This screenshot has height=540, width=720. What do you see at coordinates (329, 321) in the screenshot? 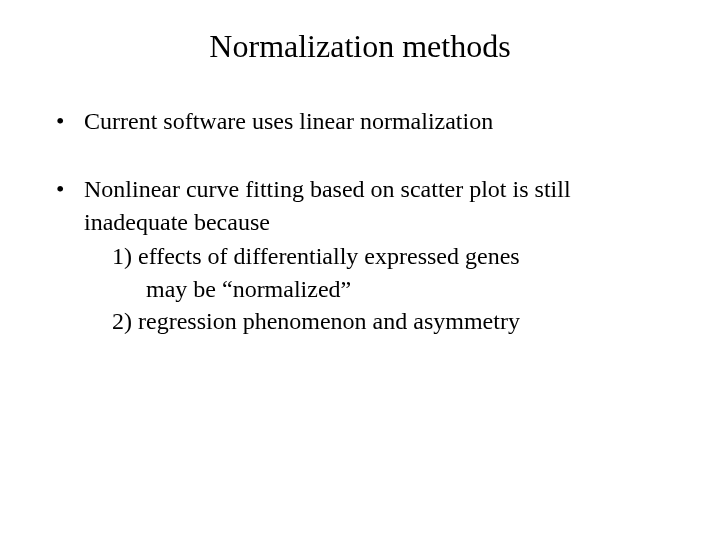
I see `sub-text: regression phenomenon and asymmetry` at bounding box center [329, 321].